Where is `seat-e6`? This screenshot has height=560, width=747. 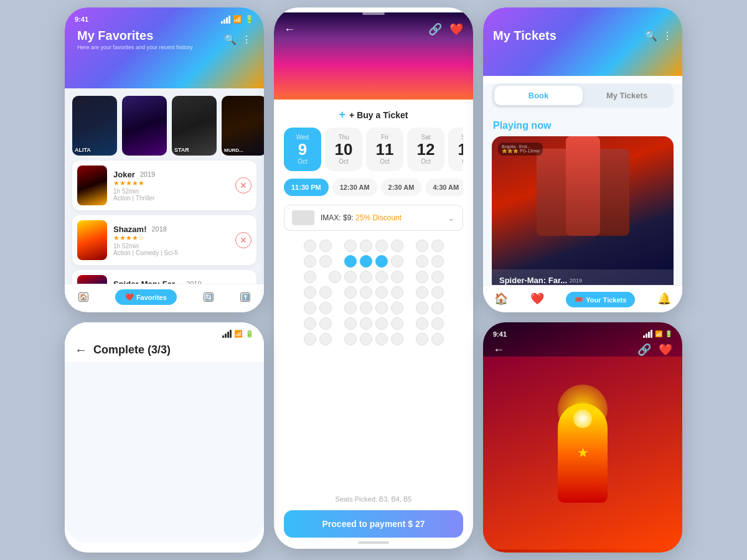
seat-e6 is located at coordinates (397, 308).